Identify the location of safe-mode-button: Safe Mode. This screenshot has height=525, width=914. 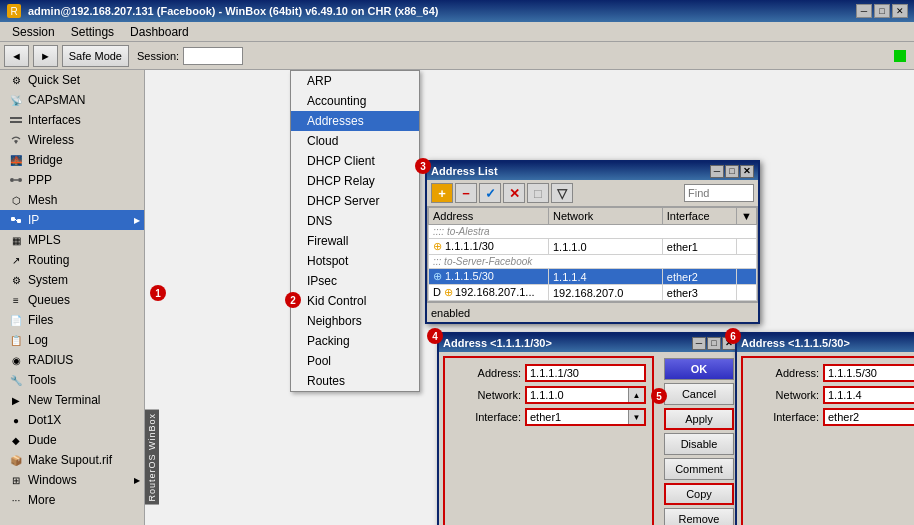
(96, 56).